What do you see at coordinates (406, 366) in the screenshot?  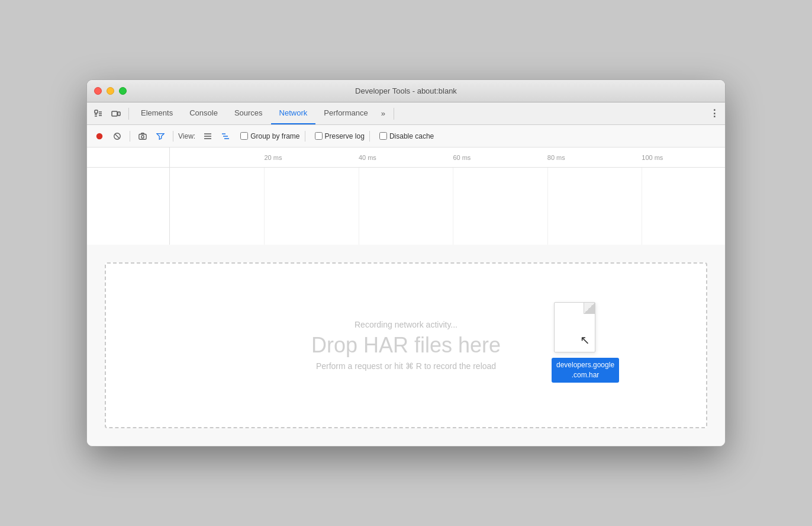 I see `perform-text: Perform a request or hit ⌘ R to record t…` at bounding box center [406, 366].